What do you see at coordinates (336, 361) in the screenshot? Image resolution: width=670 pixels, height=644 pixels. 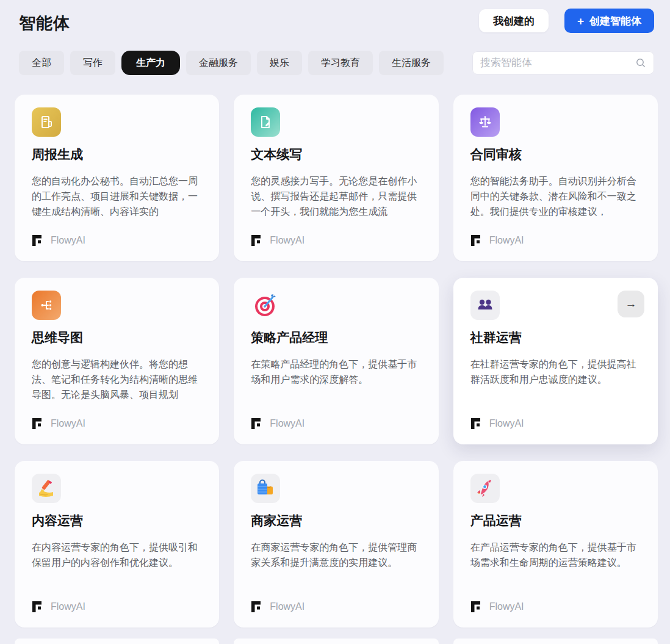 I see `agent-card-strategy-pm: 策略产品经理 在策略产品经理的角色下，提供基于市场和用户需求的深度解答。 Flo…` at bounding box center [336, 361].